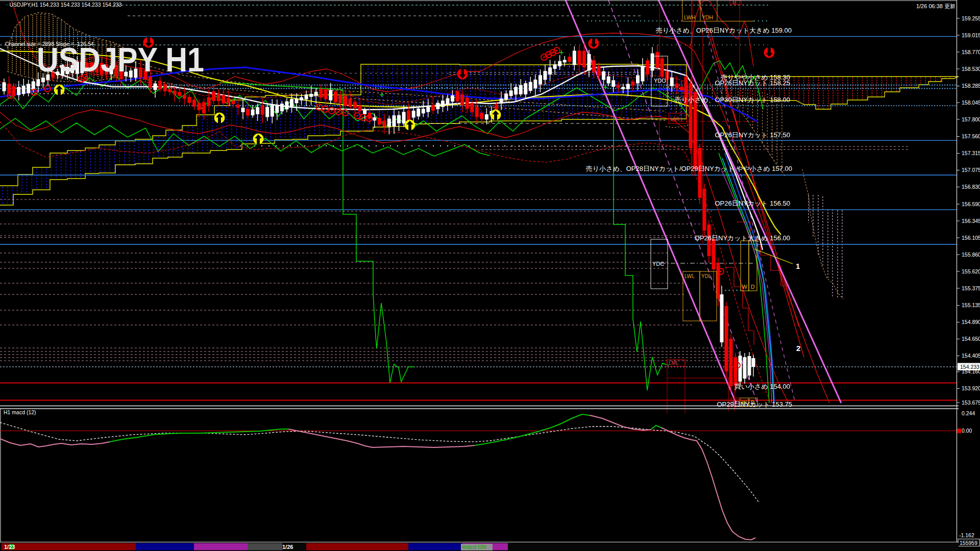 The width and height of the screenshot is (980, 551). Describe the element at coordinates (971, 204) in the screenshot. I see `svg-text: 156.590` at that location.